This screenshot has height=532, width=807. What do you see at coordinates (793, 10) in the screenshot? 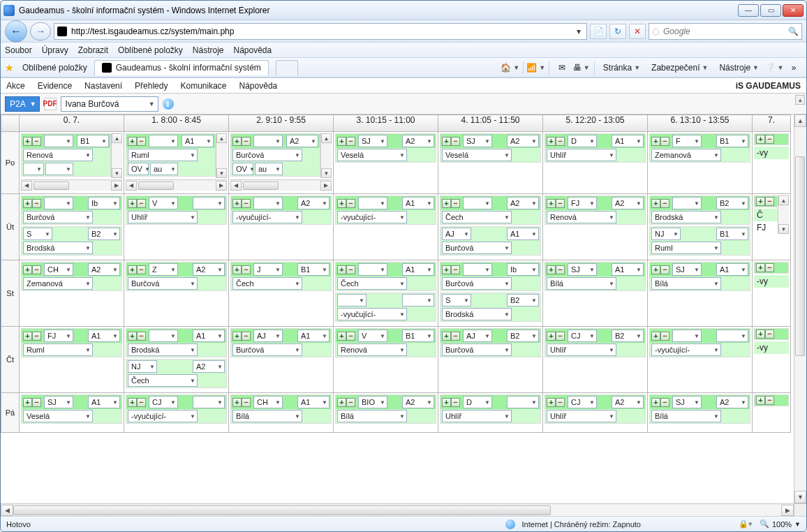
I see `close-button: ✕` at bounding box center [793, 10].